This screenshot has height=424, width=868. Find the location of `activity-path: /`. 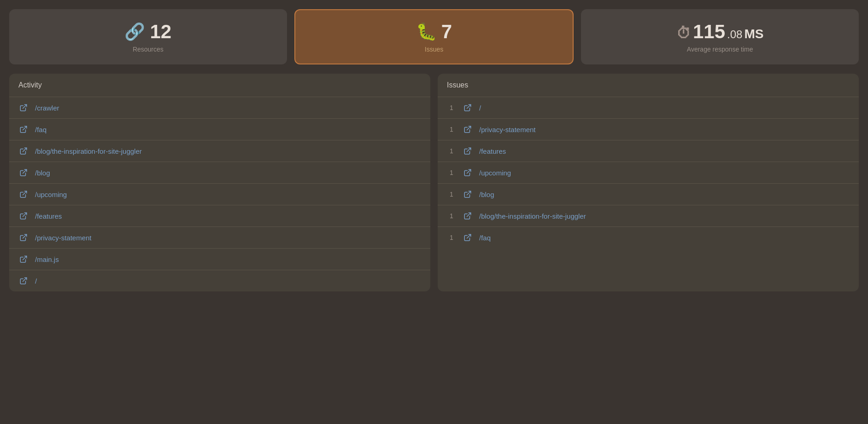

activity-path: / is located at coordinates (36, 281).